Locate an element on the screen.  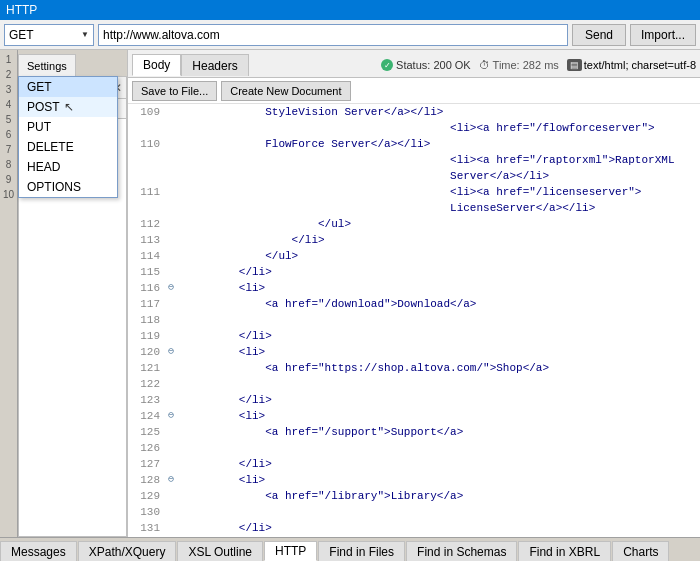
vtab-7: 7 is located at coordinates (9, 150).